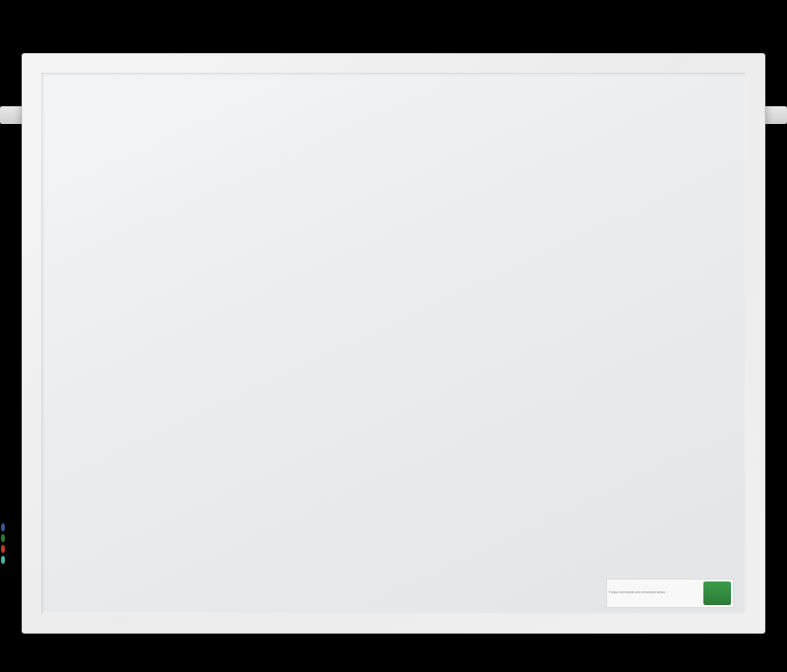  Describe the element at coordinates (3, 549) in the screenshot. I see `marker-red` at that location.